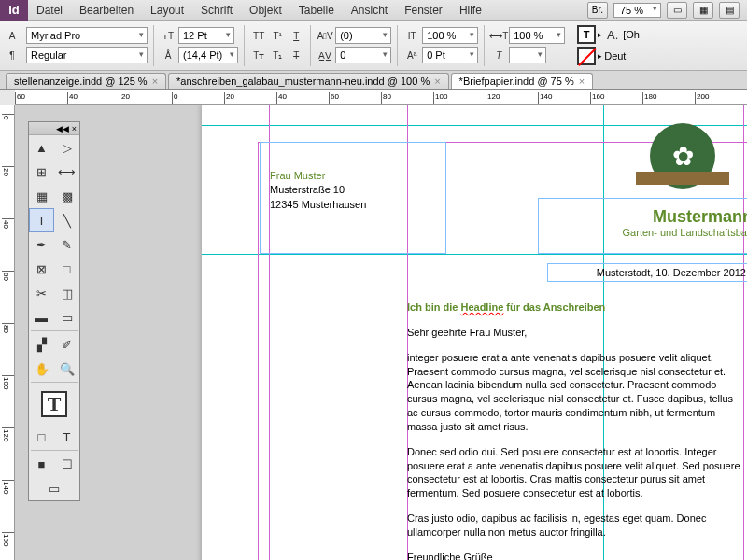 The image size is (747, 560). I want to click on app-logo: Id, so click(14, 10).